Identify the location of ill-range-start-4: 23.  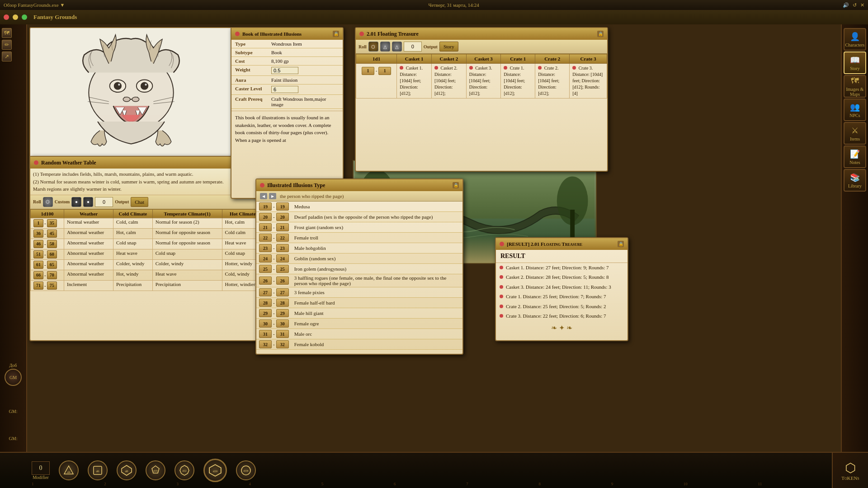
(265, 248).